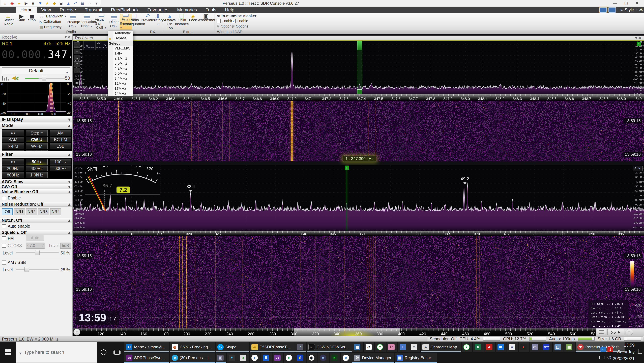 The height and width of the screenshot is (363, 644). Describe the element at coordinates (12, 198) in the screenshot. I see `nb-enable-row: Enable` at that location.